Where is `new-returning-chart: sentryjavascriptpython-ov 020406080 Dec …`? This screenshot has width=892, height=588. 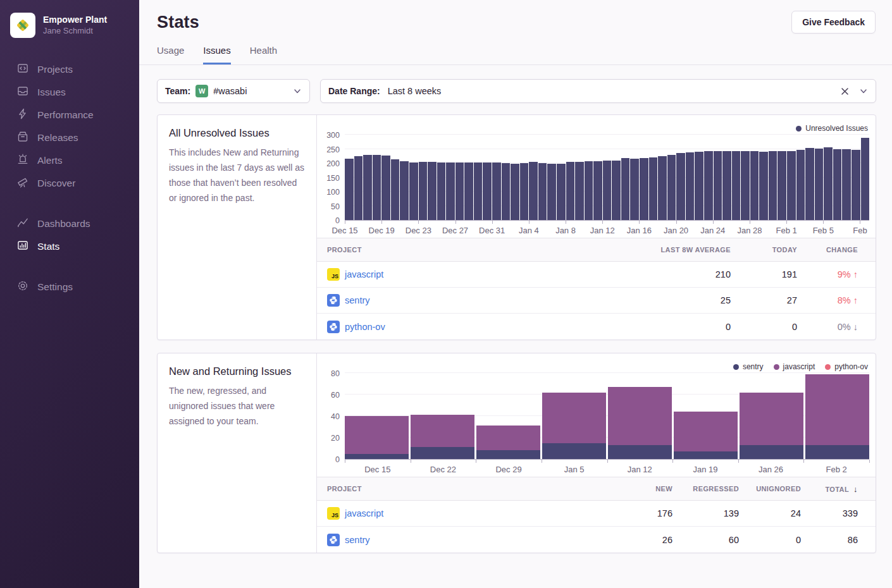 new-returning-chart: sentryjavascriptpython-ov 020406080 Dec … is located at coordinates (596, 415).